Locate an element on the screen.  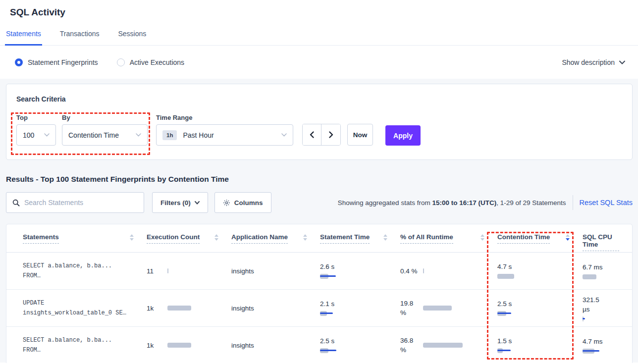
vertical-divider is located at coordinates (573, 203).